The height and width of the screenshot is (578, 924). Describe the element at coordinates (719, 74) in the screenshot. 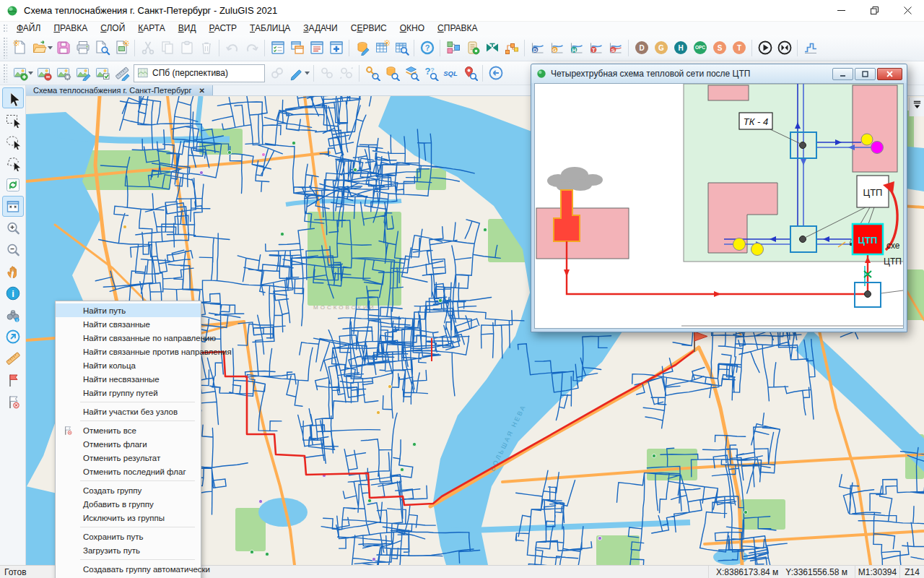

I see `schematic-window-titlebar: Четырехтрубная схема тепловой сети после…` at that location.